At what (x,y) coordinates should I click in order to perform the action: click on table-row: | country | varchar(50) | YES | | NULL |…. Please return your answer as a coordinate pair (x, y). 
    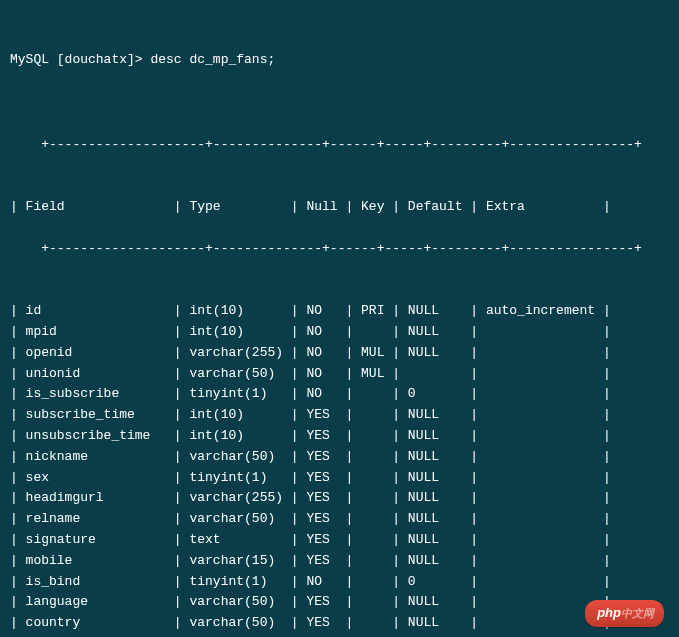
    Looking at the image, I should click on (340, 624).